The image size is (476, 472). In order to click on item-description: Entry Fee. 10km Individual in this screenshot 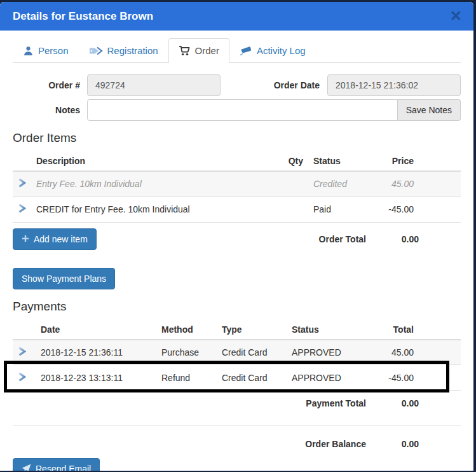, I will do `click(151, 184)`.